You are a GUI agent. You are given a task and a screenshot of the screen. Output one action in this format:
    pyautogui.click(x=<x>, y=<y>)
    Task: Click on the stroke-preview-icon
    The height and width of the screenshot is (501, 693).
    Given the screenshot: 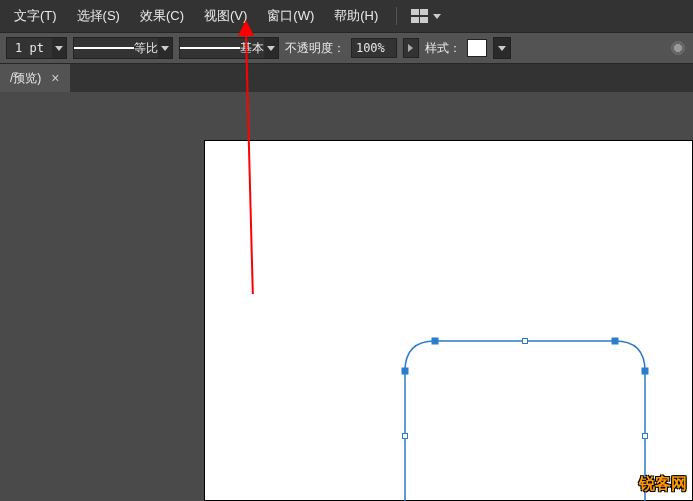 What is the action you would take?
    pyautogui.click(x=104, y=48)
    